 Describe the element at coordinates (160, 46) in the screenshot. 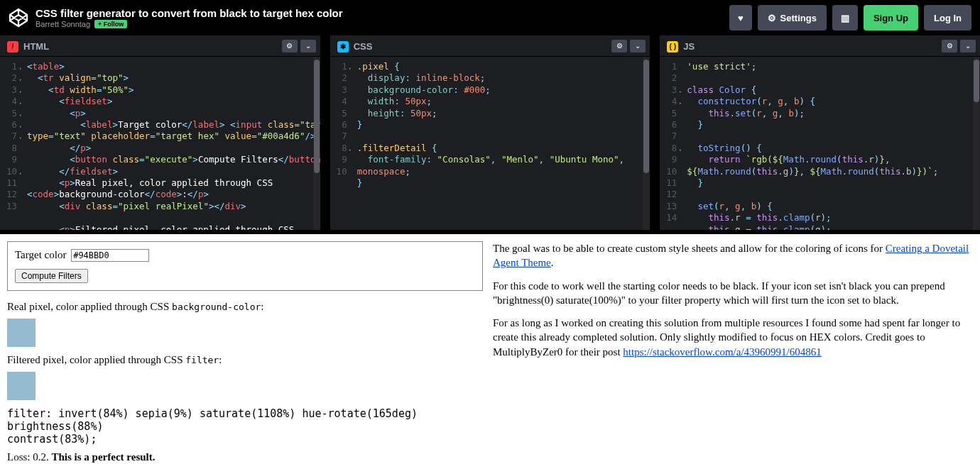

I see `editor-html-header: / HTML ⚙ ⌄` at that location.